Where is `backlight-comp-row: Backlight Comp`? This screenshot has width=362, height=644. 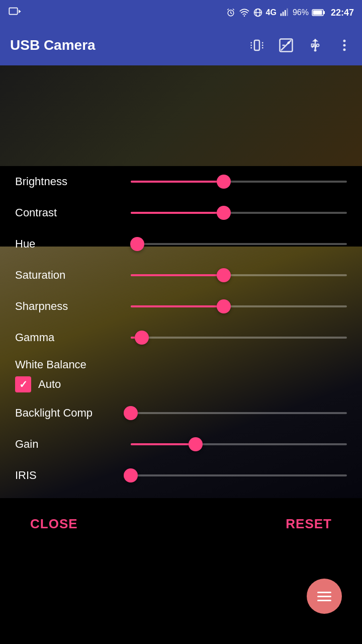 backlight-comp-row: Backlight Comp is located at coordinates (181, 413).